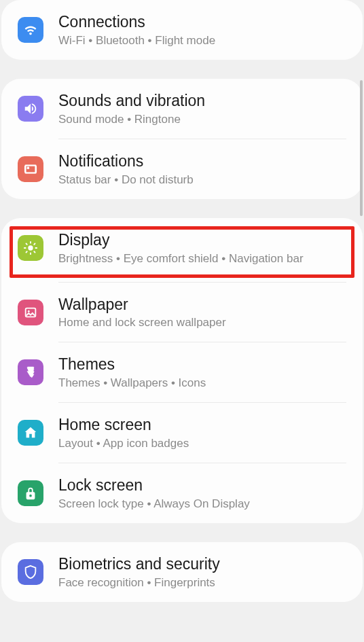  Describe the element at coordinates (31, 30) in the screenshot. I see `wifi-icon` at that location.